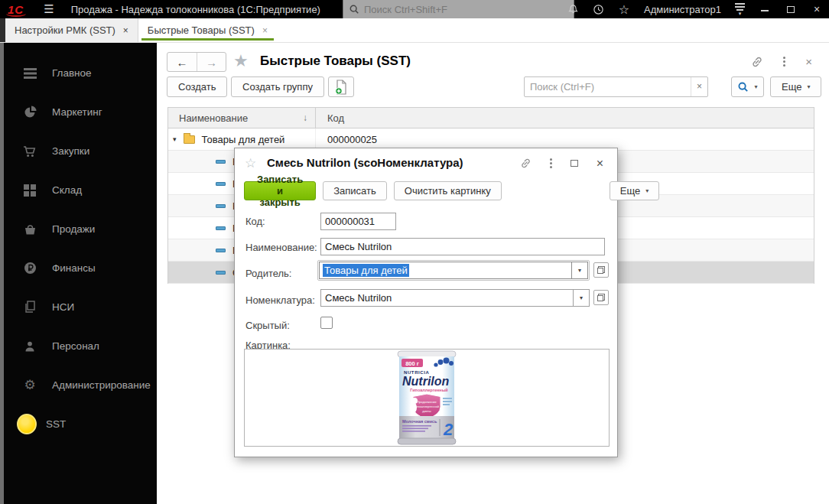 The image size is (829, 504). I want to click on name-input, so click(463, 246).